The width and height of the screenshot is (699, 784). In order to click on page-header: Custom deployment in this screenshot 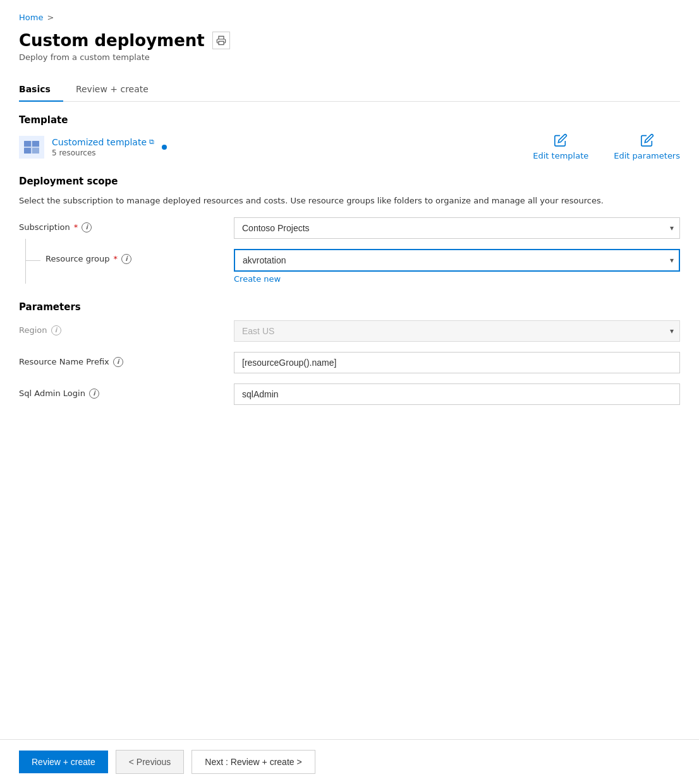, I will do `click(350, 40)`.